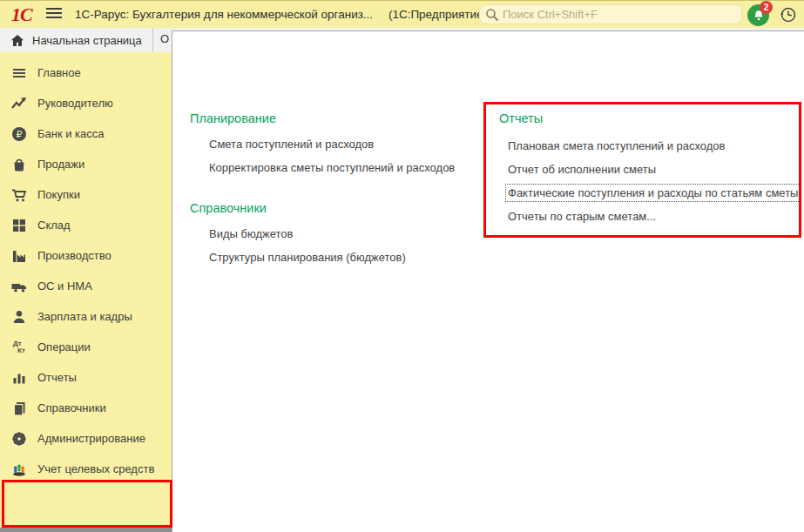  What do you see at coordinates (75, 256) in the screenshot?
I see `sidebar-item-label: Производство` at bounding box center [75, 256].